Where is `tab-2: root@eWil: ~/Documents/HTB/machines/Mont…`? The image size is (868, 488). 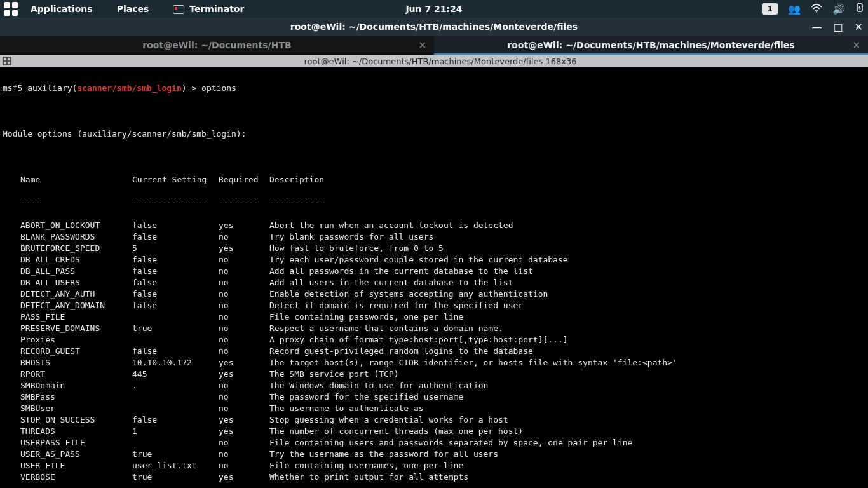
tab-2: root@eWil: ~/Documents/HTB/machines/Mont… is located at coordinates (651, 44).